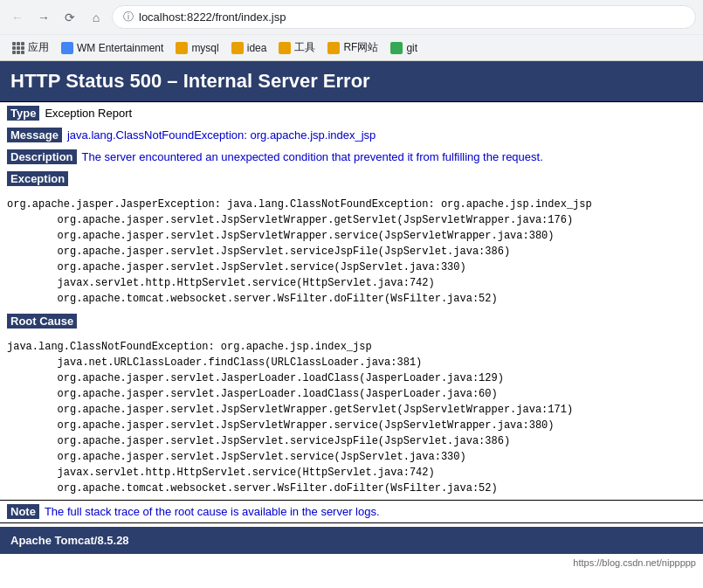 The width and height of the screenshot is (703, 588). Describe the element at coordinates (42, 157) in the screenshot. I see `description-label: Description` at that location.